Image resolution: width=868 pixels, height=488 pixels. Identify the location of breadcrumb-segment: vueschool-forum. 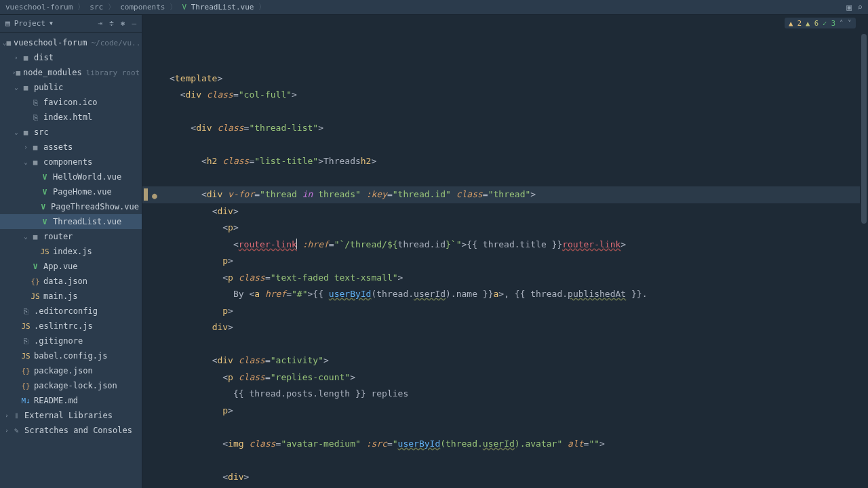
(39, 7).